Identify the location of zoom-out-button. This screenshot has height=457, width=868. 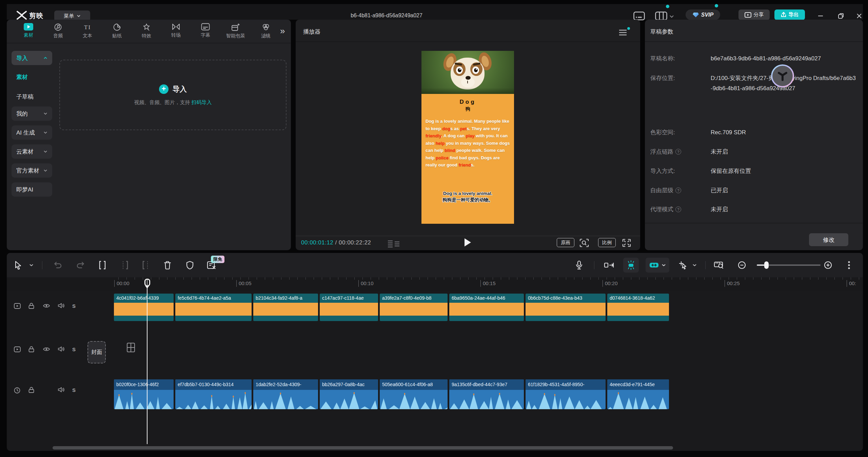
(742, 265).